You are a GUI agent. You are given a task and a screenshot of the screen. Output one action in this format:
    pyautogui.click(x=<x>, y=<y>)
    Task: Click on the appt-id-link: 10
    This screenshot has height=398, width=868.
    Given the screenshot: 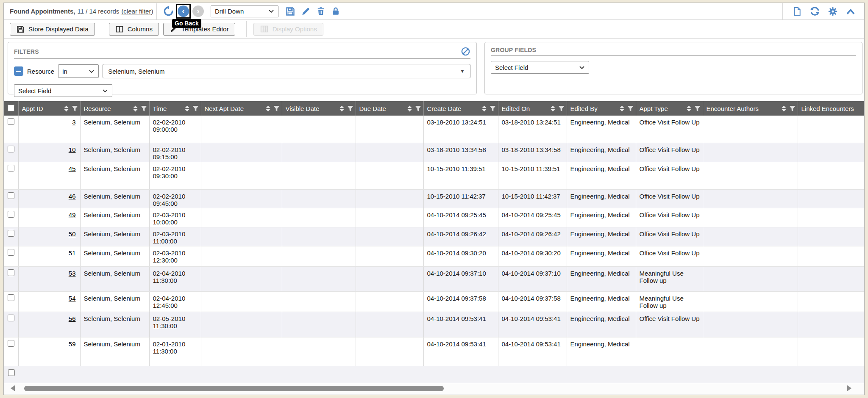 What is the action you would take?
    pyautogui.click(x=72, y=150)
    